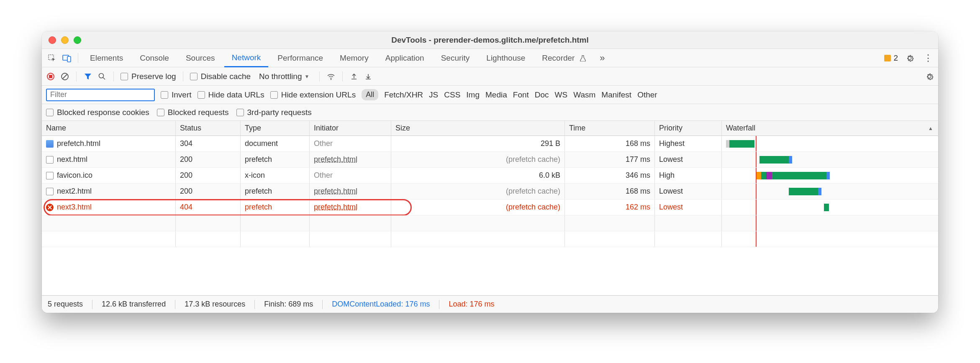 This screenshot has width=980, height=363. What do you see at coordinates (52, 58) in the screenshot?
I see `inspect-element-icon` at bounding box center [52, 58].